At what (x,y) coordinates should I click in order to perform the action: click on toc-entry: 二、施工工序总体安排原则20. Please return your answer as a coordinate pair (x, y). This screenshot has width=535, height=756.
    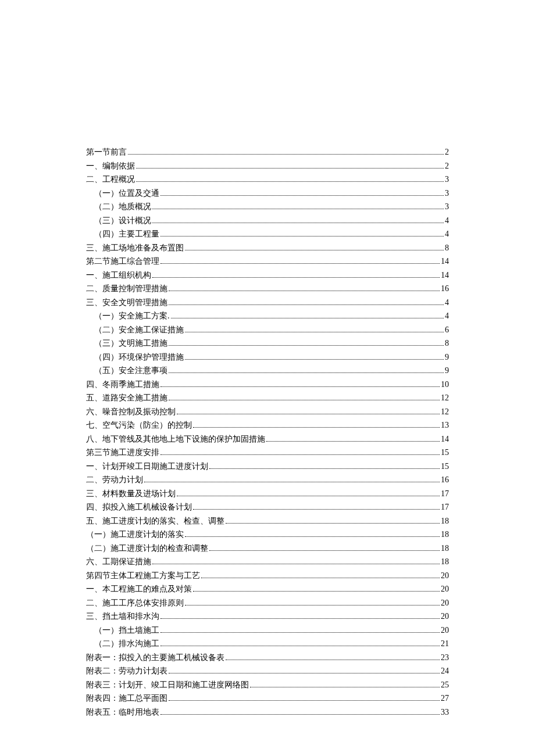
    Looking at the image, I should click on (268, 603).